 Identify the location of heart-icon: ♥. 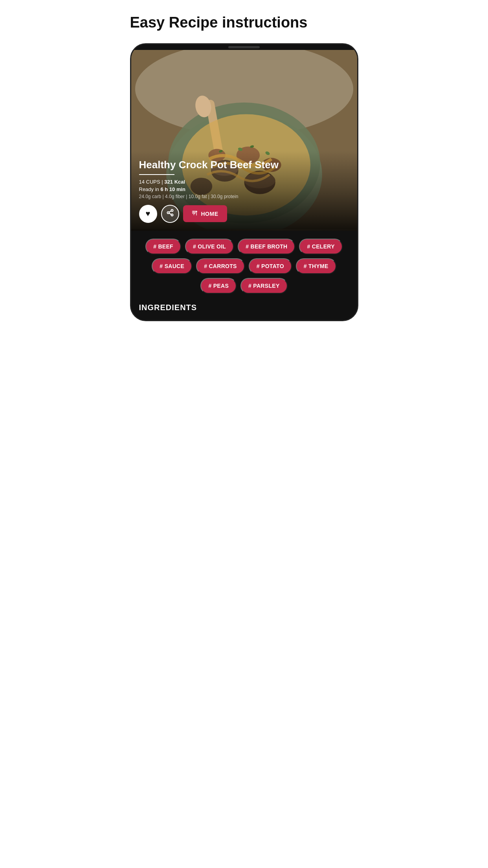
(148, 214).